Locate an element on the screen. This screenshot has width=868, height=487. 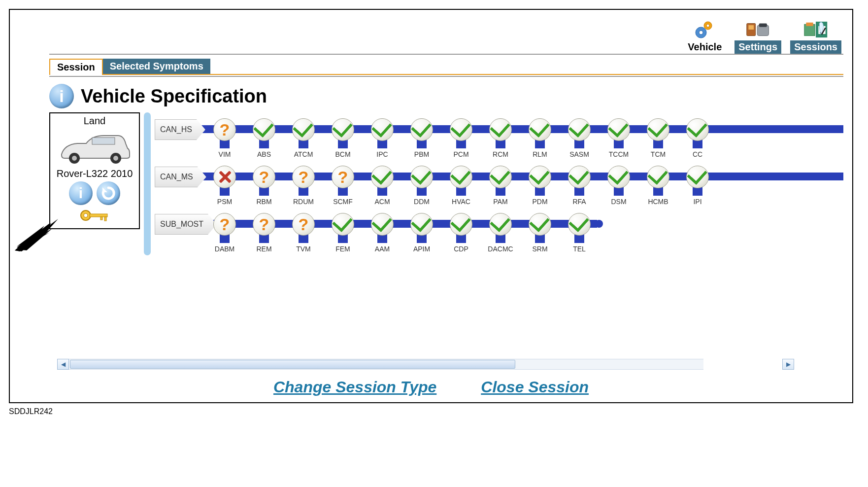
module-node: PAM is located at coordinates (501, 182).